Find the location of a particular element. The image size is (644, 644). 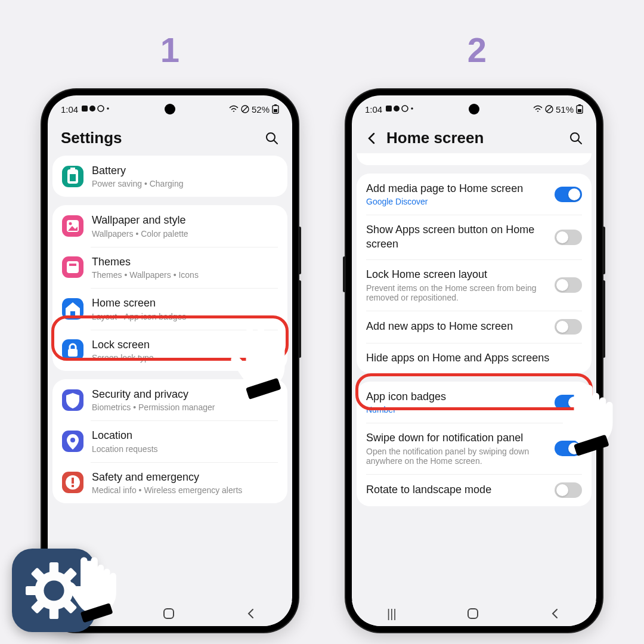

list-row: Lock screen Screen lock type is located at coordinates (170, 351).